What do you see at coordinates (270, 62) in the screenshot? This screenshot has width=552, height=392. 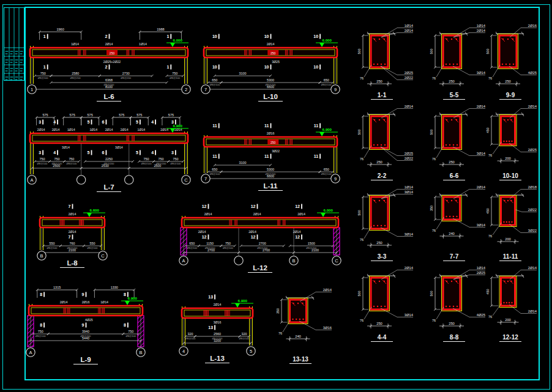 I see `beam-elevation-L-10: 2501010101010102Ø143Ø256.0003100650Ø8@10…` at bounding box center [270, 62].